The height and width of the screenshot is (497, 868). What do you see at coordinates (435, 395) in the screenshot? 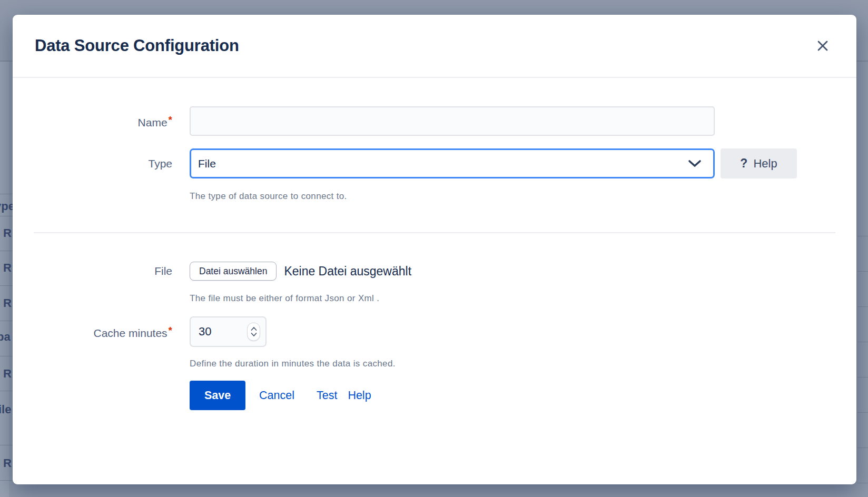
I see `actions-row: Save Cancel Test Help` at bounding box center [435, 395].